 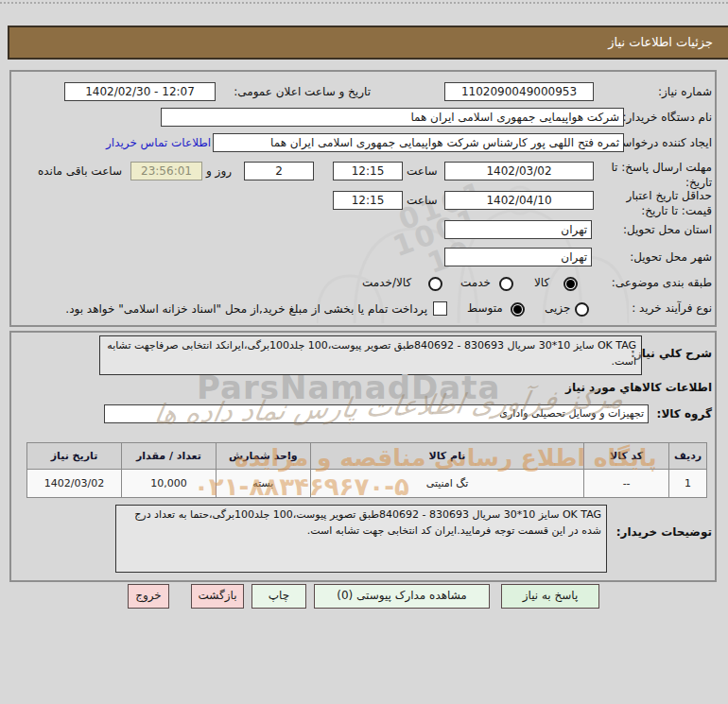 What do you see at coordinates (518, 310) in the screenshot?
I see `radio-medium` at bounding box center [518, 310].